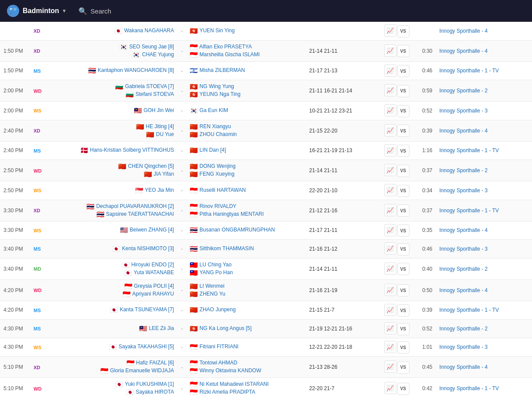  I want to click on opponent1-name: 🇮🇱 Misha ZILBERMAN, so click(246, 71).